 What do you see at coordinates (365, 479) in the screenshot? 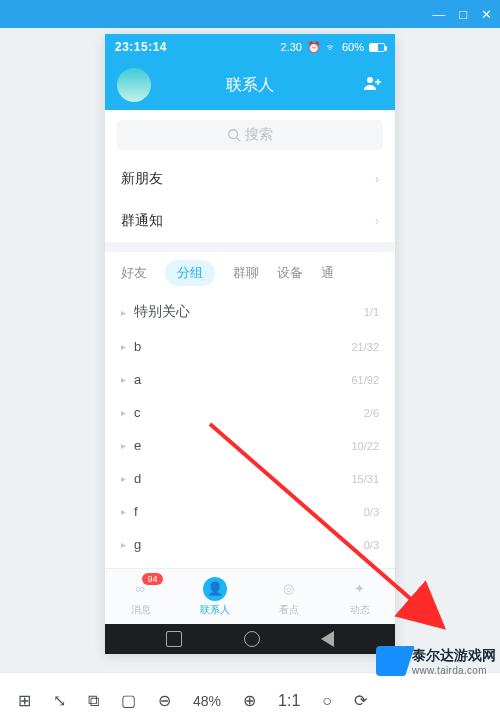
I see `group-count: 15/31` at bounding box center [365, 479].